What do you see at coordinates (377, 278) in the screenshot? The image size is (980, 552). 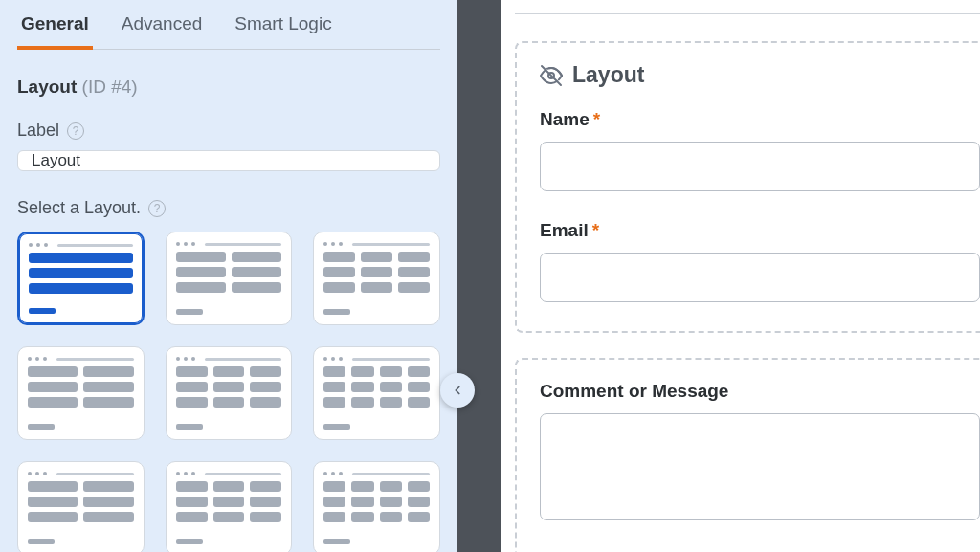 I see `layout-option-3col` at bounding box center [377, 278].